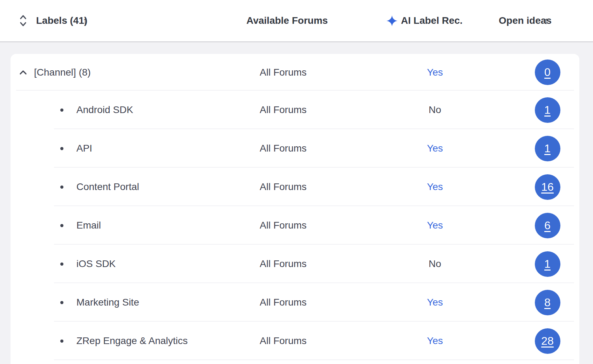  What do you see at coordinates (547, 225) in the screenshot?
I see `open-ideas-badge: 6` at bounding box center [547, 225].